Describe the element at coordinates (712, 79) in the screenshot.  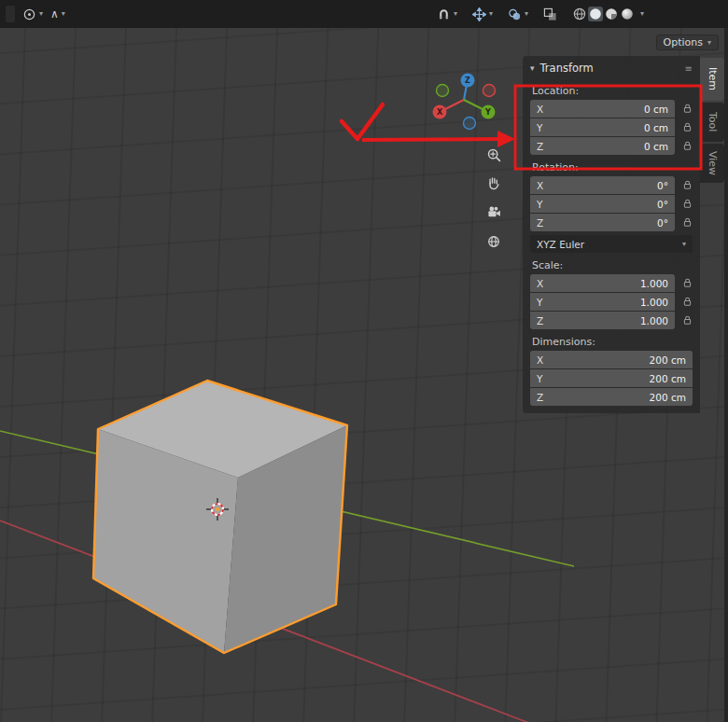
I see `tab-item: Item` at that location.